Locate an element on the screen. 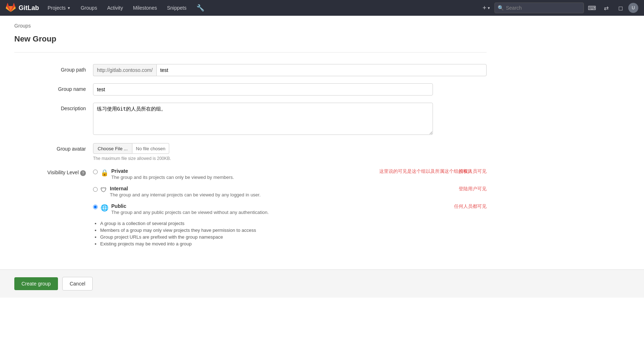 The height and width of the screenshot is (337, 644). nav-activity: Activity is located at coordinates (115, 8).